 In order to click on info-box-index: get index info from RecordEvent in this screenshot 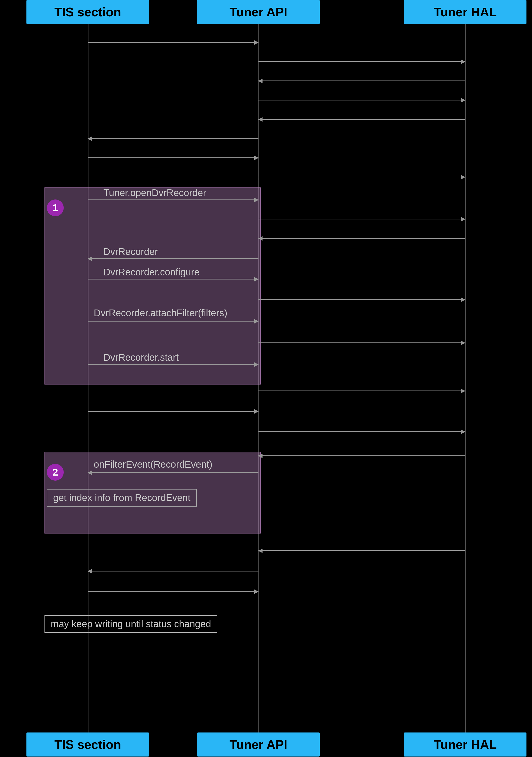, I will do `click(122, 498)`.